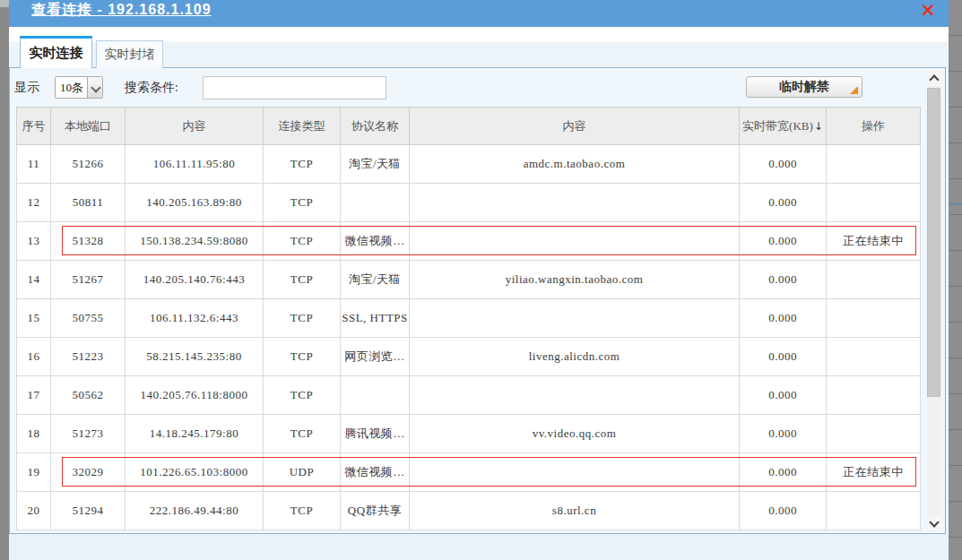  Describe the element at coordinates (575, 126) in the screenshot. I see `header-content2: 内容` at that location.